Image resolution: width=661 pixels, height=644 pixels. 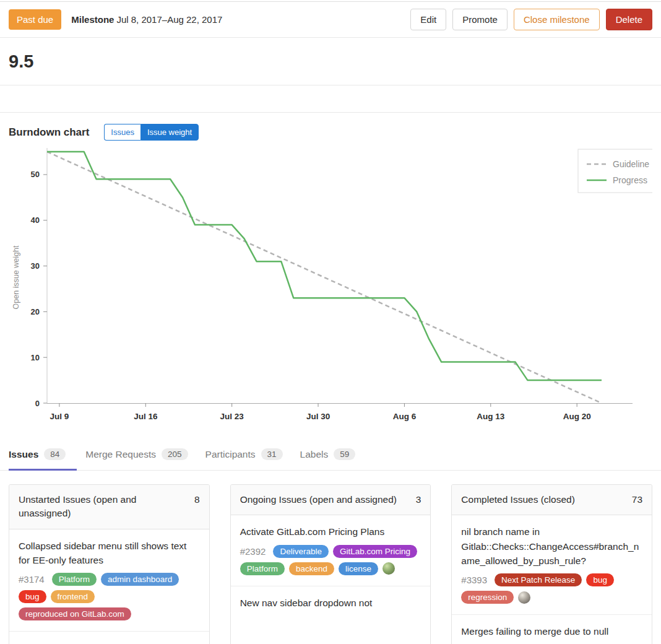 I want to click on label-pill: admin dashboard, so click(x=140, y=580).